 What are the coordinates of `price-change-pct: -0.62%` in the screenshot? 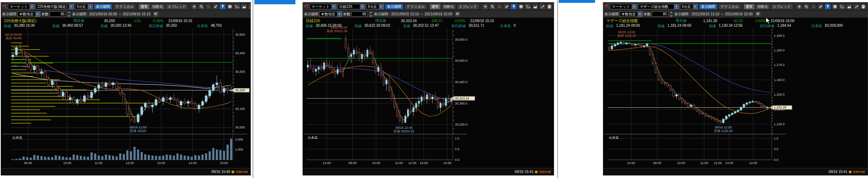 It's located at (454, 21).